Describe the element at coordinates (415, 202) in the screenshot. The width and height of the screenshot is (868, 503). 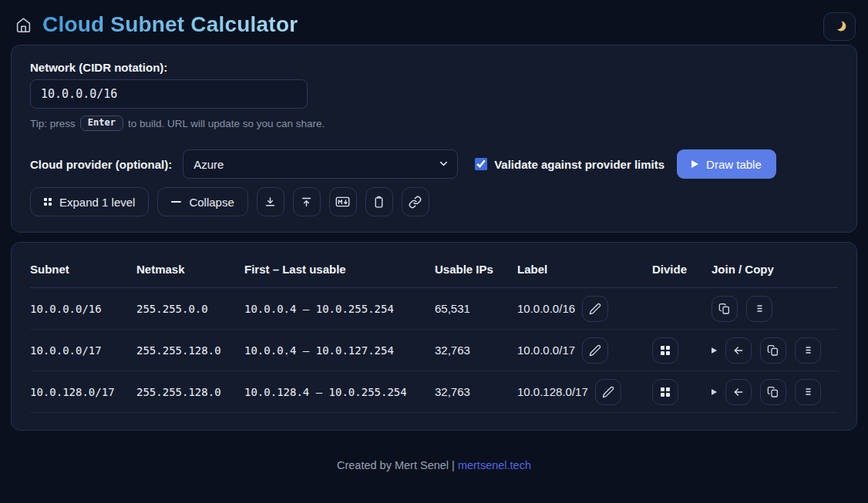
I see `share-link-button` at that location.